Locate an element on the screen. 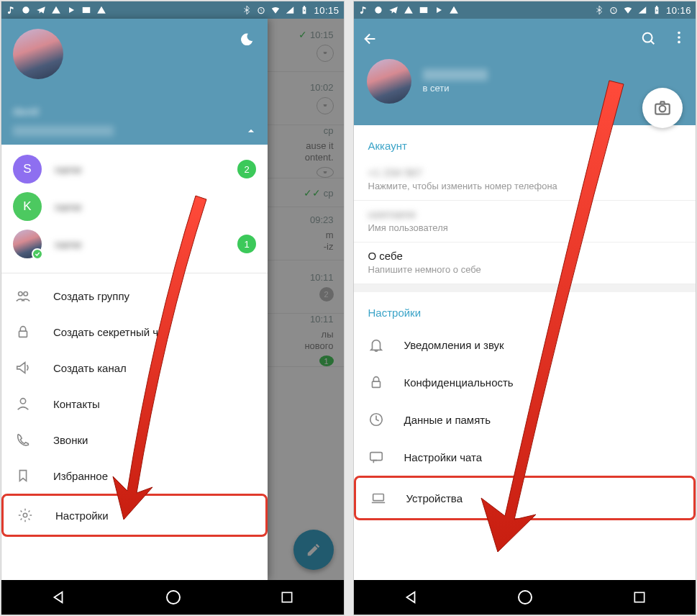 This screenshot has width=697, height=616. gear-icon is located at coordinates (25, 515).